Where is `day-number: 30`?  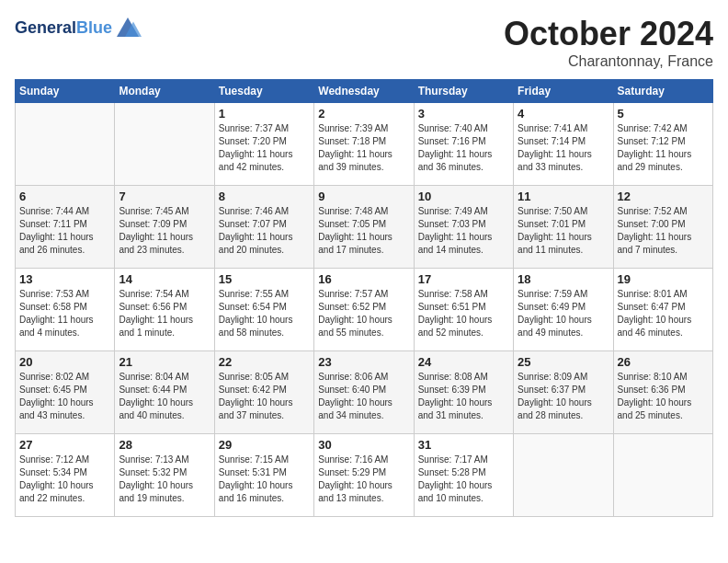
day-number: 30 is located at coordinates (364, 445).